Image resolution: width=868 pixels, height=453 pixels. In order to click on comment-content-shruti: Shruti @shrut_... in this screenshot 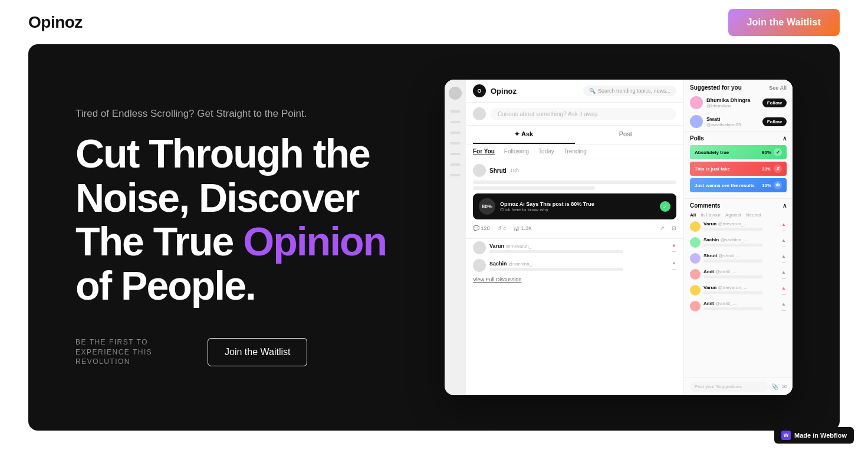, I will do `click(741, 258)`.